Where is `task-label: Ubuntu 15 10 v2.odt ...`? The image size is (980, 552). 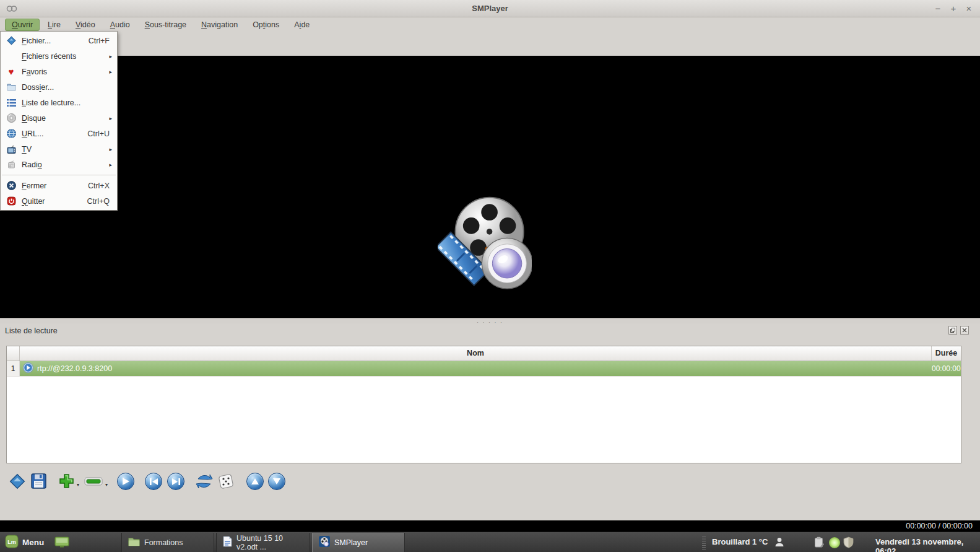 task-label: Ubuntu 15 10 v2.odt ... is located at coordinates (270, 543).